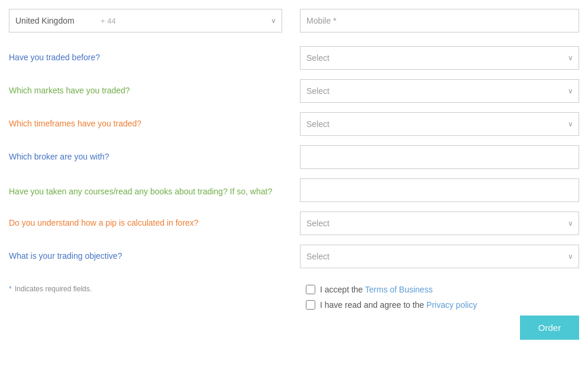 The image size is (588, 387). Describe the element at coordinates (440, 157) in the screenshot. I see `broker-input` at that location.